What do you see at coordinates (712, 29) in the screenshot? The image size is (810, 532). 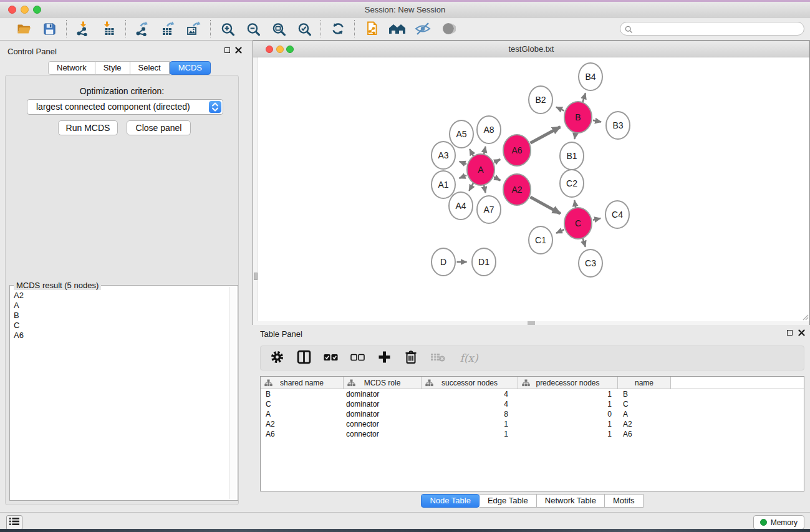 I see `search-input` at bounding box center [712, 29].